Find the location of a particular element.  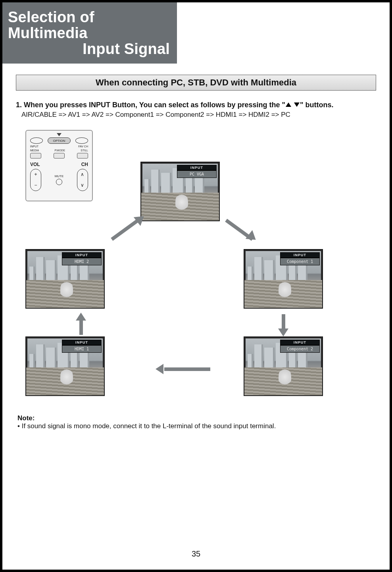

remote-still-label: STILL is located at coordinates (84, 150).